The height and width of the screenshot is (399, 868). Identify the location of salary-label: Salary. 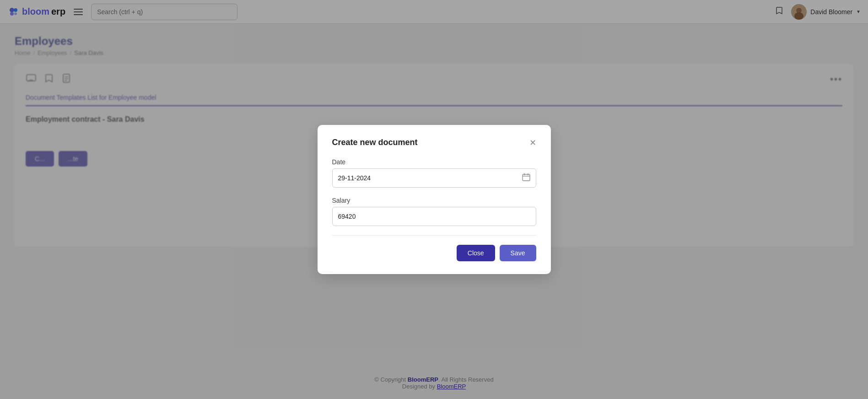
(434, 200).